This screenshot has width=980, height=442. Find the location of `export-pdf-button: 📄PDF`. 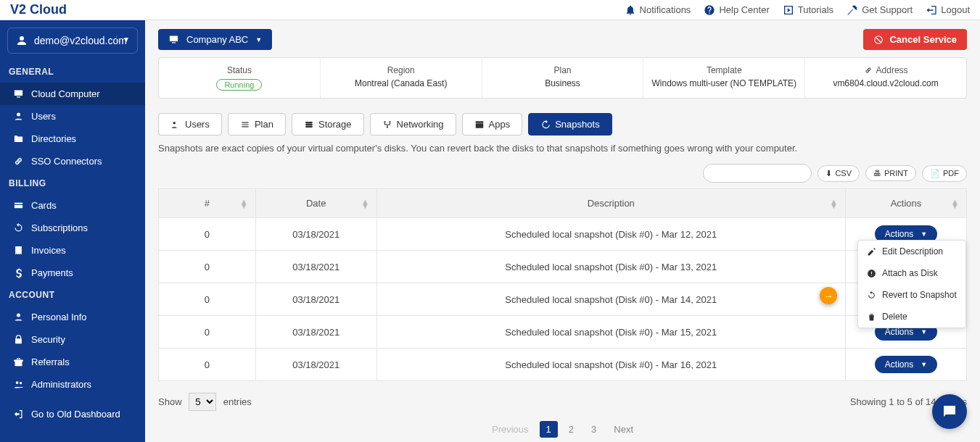

export-pdf-button: 📄PDF is located at coordinates (944, 174).